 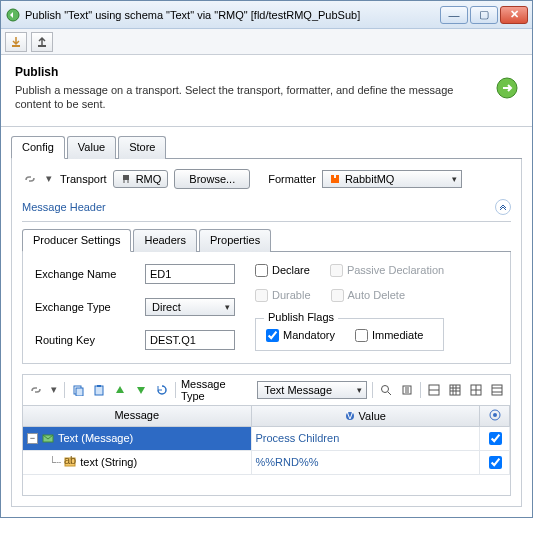 I want to click on transport-value: RMQ, so click(x=149, y=179).